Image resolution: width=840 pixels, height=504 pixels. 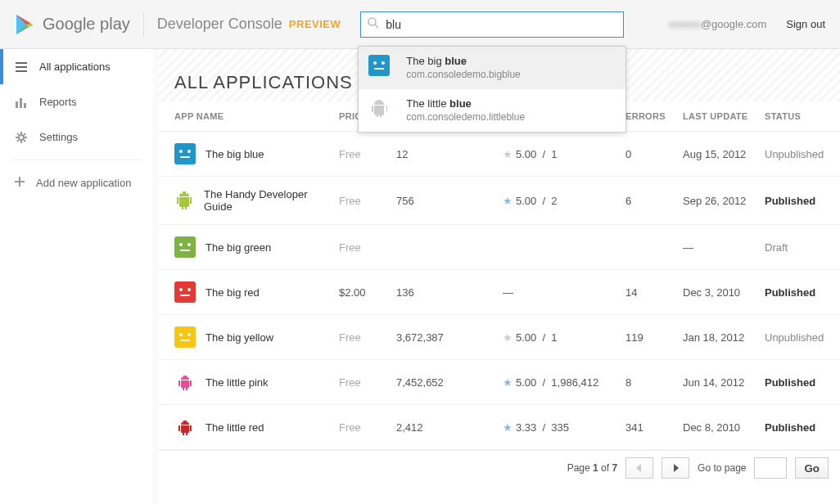 What do you see at coordinates (184, 200) in the screenshot?
I see `android-icon` at bounding box center [184, 200].